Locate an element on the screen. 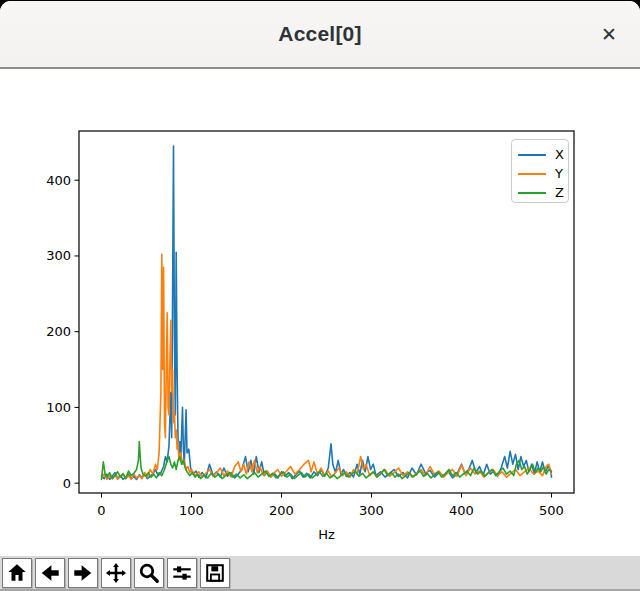  arrow-left-icon is located at coordinates (50, 573).